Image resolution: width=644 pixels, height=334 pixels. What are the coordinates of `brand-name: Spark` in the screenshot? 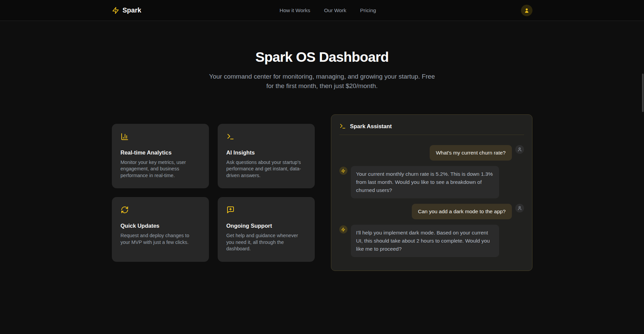 It's located at (132, 10).